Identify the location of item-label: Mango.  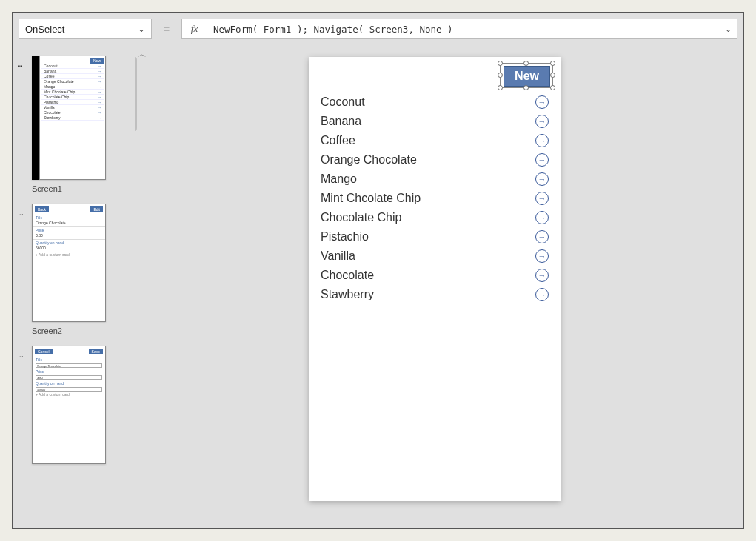
(339, 179).